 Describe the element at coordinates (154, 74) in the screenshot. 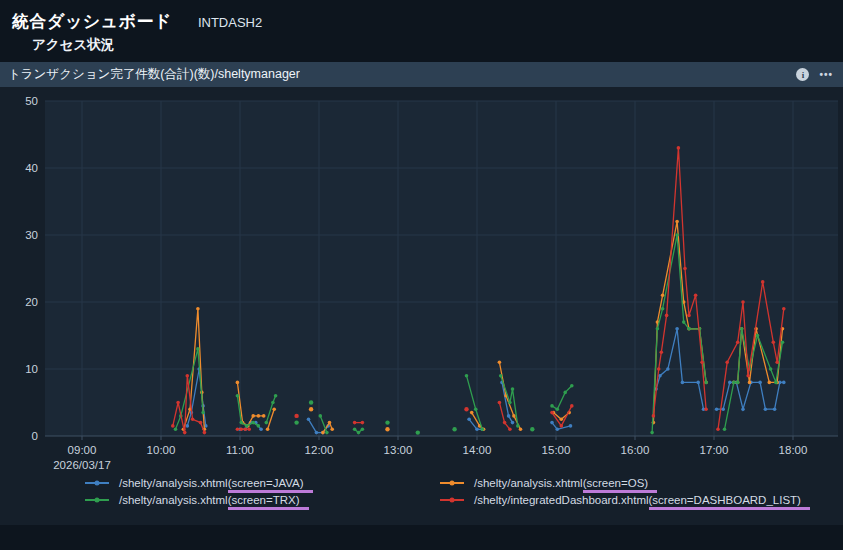

I see `panel-title: トランザクション完了件数(合計)(数)/sheltymanager` at that location.